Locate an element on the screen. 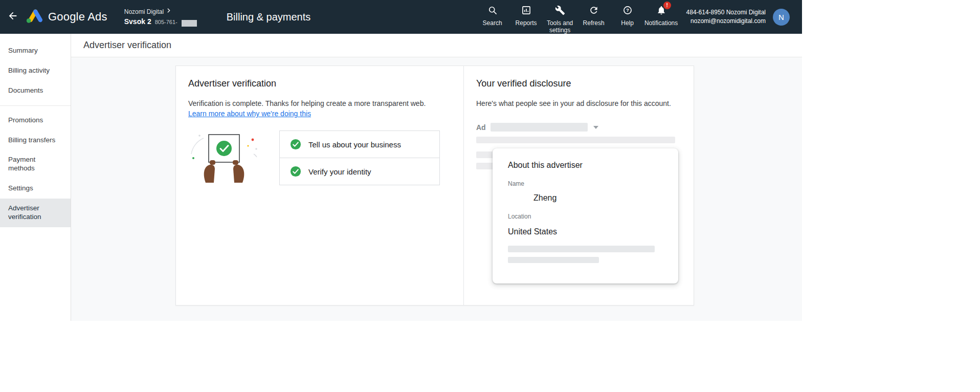 The height and width of the screenshot is (392, 980). account-info: 484-614-8950 Nozomi Digital nozomi@nozom… is located at coordinates (726, 17).